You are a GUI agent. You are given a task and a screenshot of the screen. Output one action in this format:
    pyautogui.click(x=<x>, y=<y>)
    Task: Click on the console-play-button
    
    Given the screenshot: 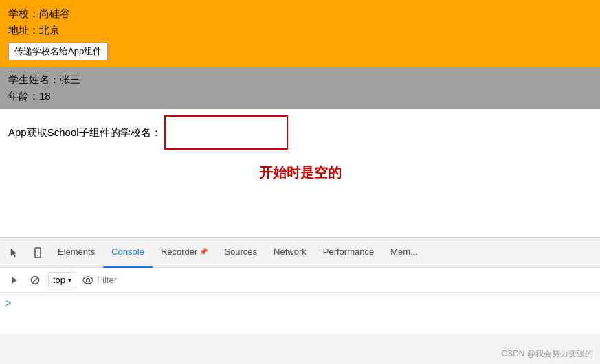 What is the action you would take?
    pyautogui.click(x=14, y=280)
    